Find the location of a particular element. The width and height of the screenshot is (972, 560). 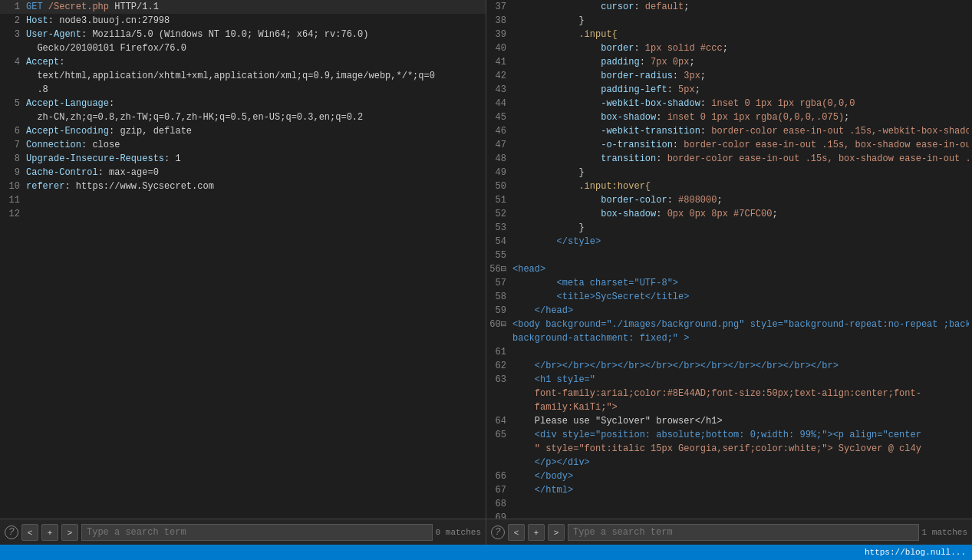

line-content: text/html,application/xhtml+xml,applicat… is located at coordinates (255, 76).